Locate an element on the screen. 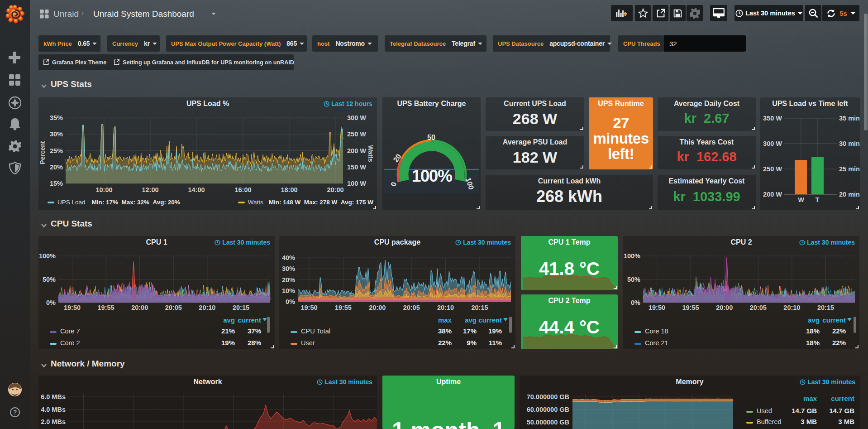 This screenshot has width=868, height=429. svg-text: 40% is located at coordinates (289, 258).